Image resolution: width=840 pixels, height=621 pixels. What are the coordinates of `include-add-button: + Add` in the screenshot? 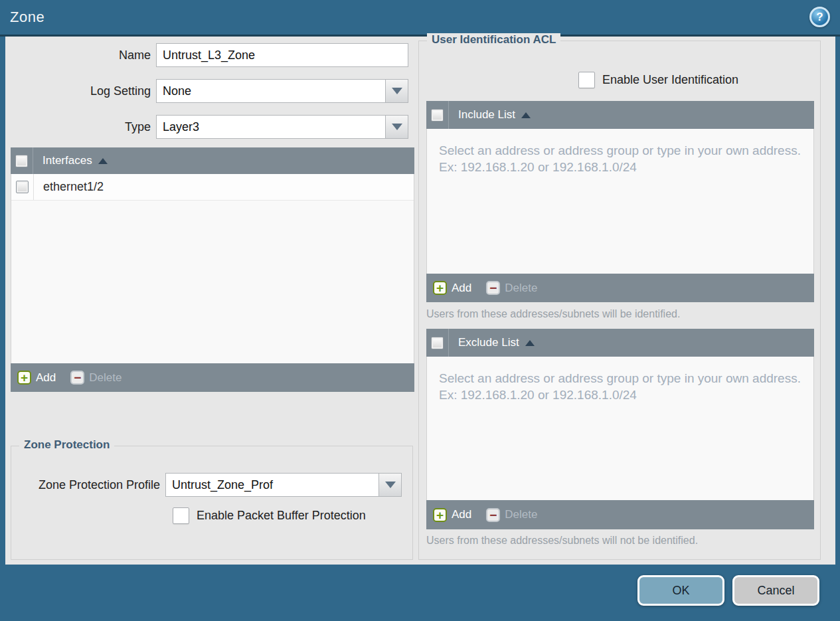 It's located at (452, 288).